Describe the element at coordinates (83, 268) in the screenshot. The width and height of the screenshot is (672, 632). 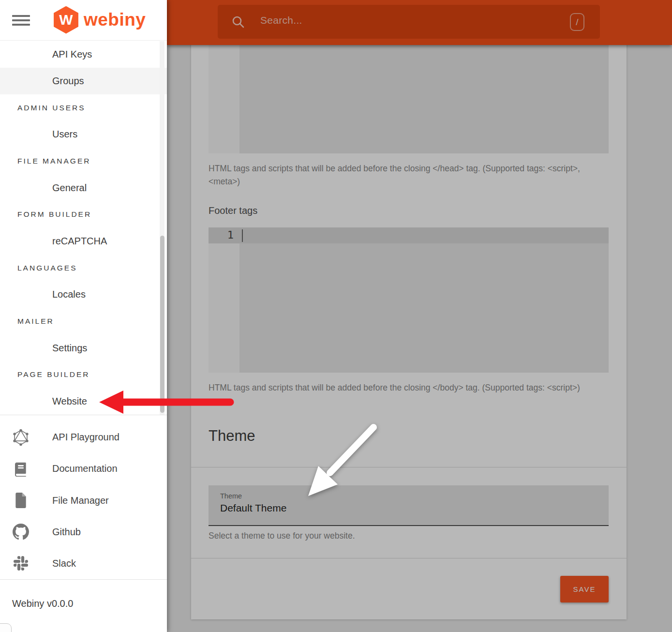
I see `sidebar-section-languages: LANGUAGES` at that location.